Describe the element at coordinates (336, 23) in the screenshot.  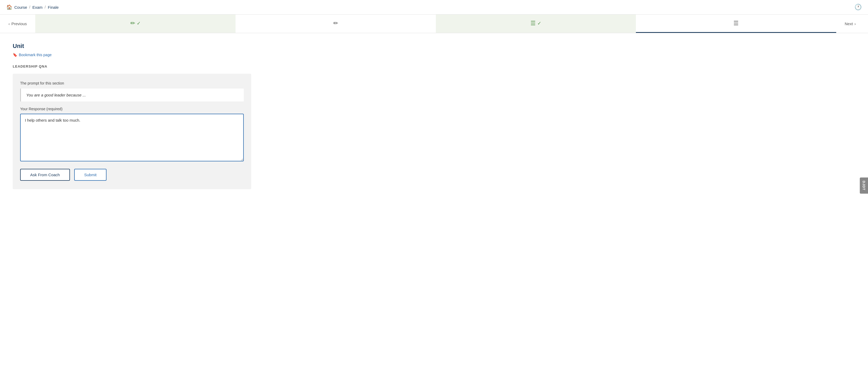
I see `tab-2-edit-icon: ✏` at that location.